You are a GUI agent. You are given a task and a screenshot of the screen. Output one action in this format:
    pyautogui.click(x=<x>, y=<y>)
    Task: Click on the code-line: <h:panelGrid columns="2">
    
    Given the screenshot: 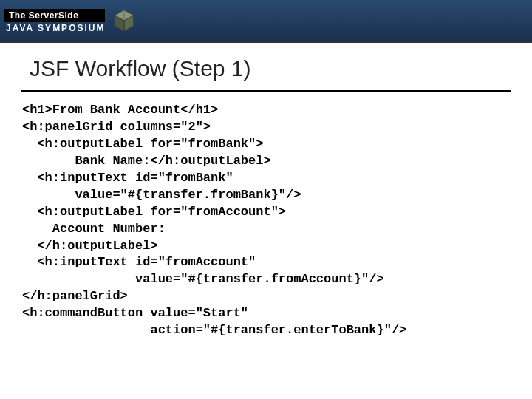 What is the action you would take?
    pyautogui.click(x=117, y=127)
    